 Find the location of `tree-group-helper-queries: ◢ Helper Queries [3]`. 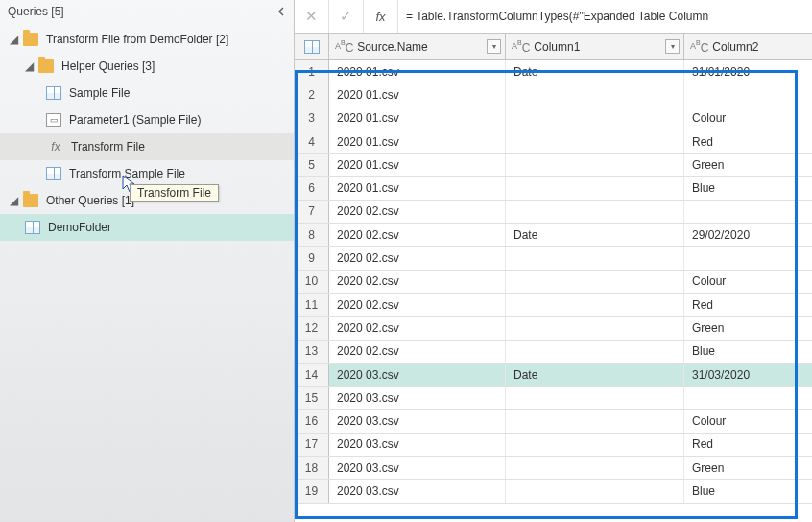

tree-group-helper-queries: ◢ Helper Queries [3] is located at coordinates (147, 66).